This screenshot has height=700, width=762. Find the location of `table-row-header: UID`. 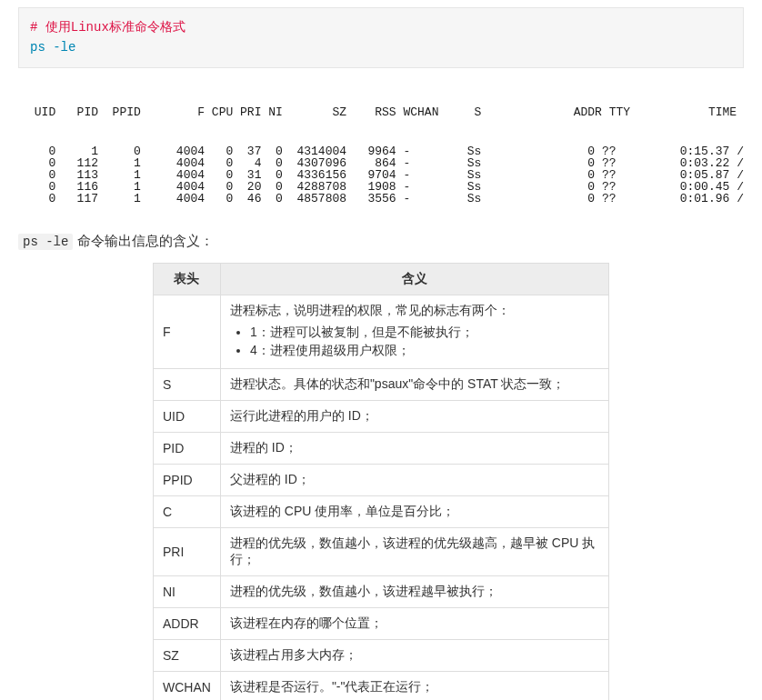

table-row-header: UID is located at coordinates (187, 416).